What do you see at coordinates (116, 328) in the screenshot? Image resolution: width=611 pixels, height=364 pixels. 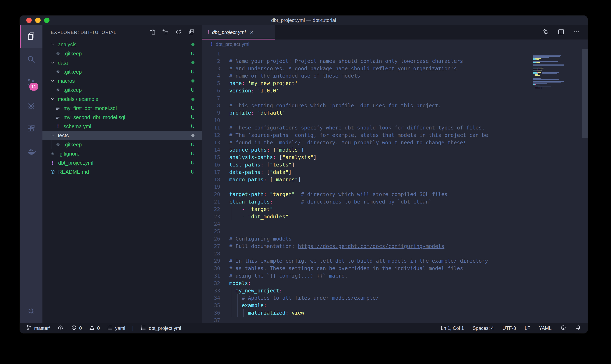 I see `status-task-yaml: yaml` at bounding box center [116, 328].